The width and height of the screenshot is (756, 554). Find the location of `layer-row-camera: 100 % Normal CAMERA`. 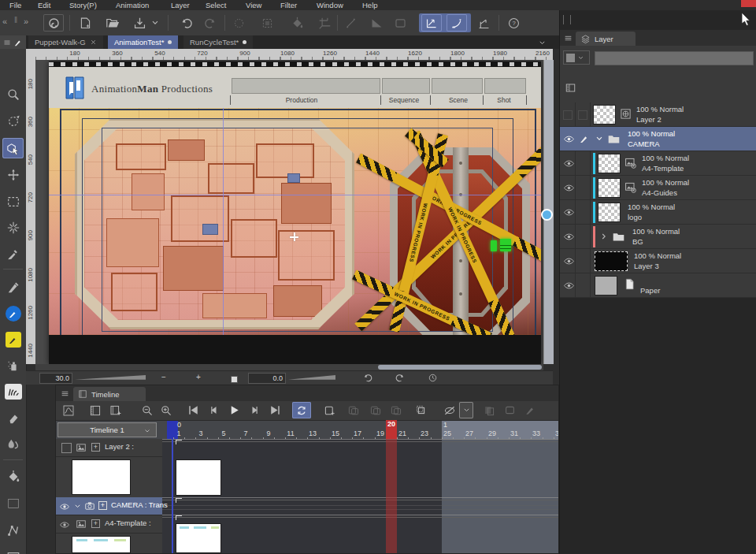

layer-row-camera: 100 % Normal CAMERA is located at coordinates (658, 139).